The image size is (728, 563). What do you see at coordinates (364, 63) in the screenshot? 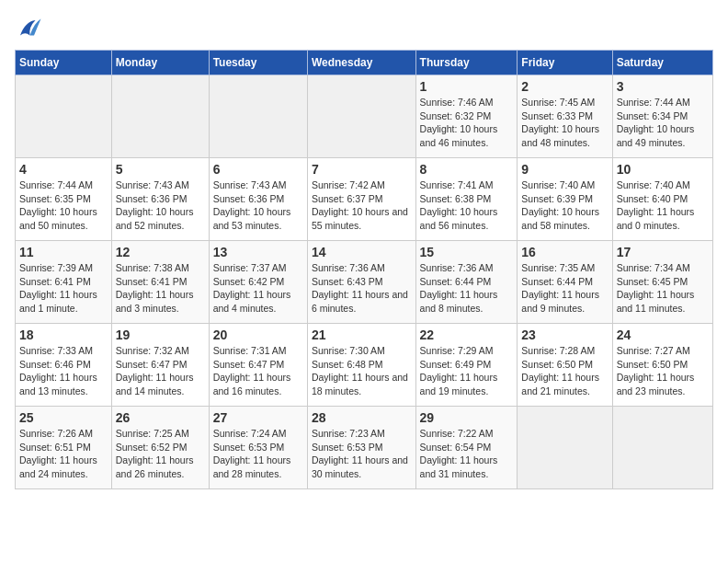
I see `weekday-header-row: SundayMondayTuesdayWednesdayThursdayFrid…` at bounding box center [364, 63].